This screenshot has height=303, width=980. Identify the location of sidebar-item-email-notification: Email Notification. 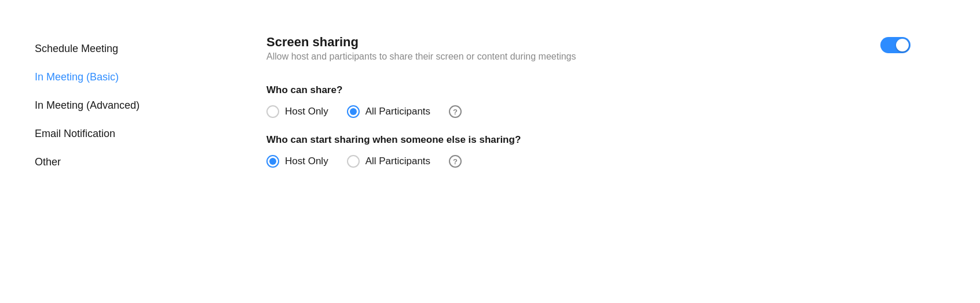
(127, 134).